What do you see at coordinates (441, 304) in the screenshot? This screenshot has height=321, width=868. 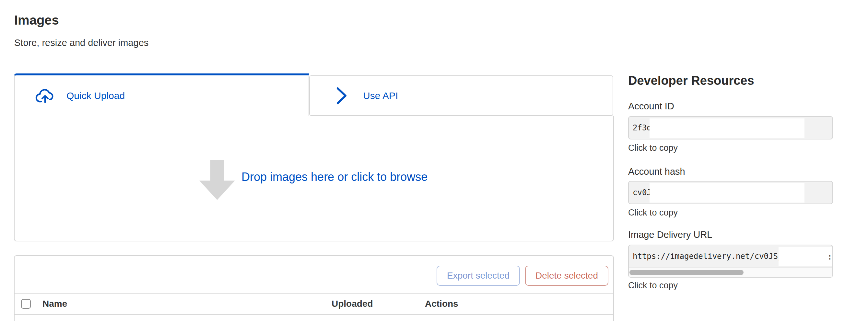 I see `column-header-actions: Actions` at bounding box center [441, 304].